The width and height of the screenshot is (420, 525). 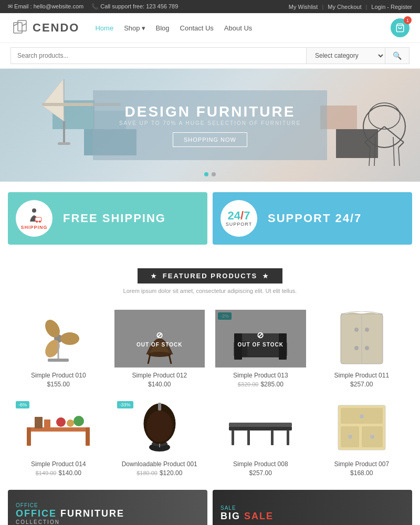 I want to click on shipping-feature: SHIPPING FREE SHIPPING, so click(x=108, y=218).